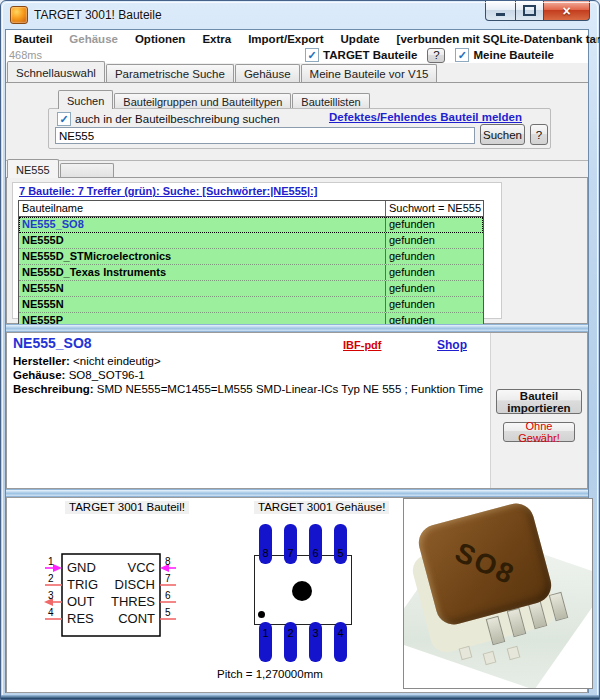 The height and width of the screenshot is (700, 600). What do you see at coordinates (361, 55) in the screenshot?
I see `target-bauteile-checkbox: ✓ TARGET Bauteile` at bounding box center [361, 55].